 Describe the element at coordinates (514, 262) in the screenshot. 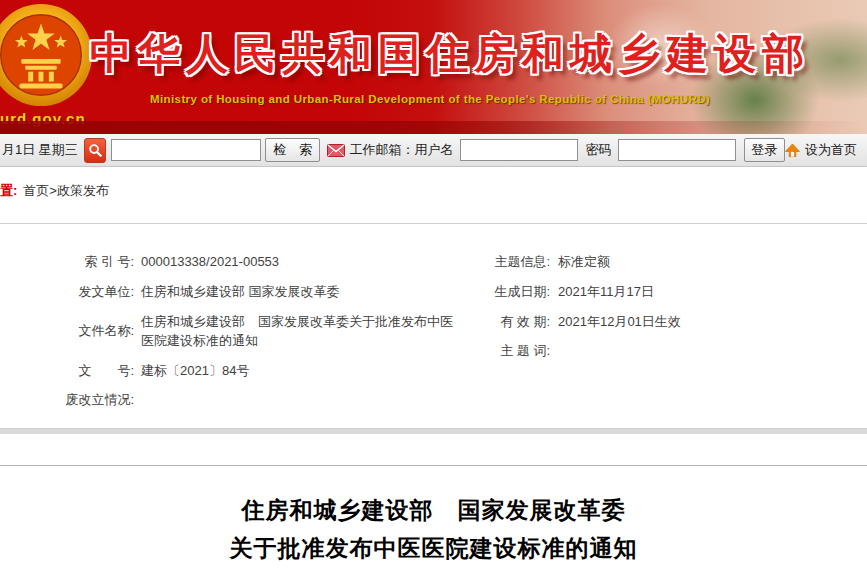

I see `topic-info-label: 主题信息:` at that location.